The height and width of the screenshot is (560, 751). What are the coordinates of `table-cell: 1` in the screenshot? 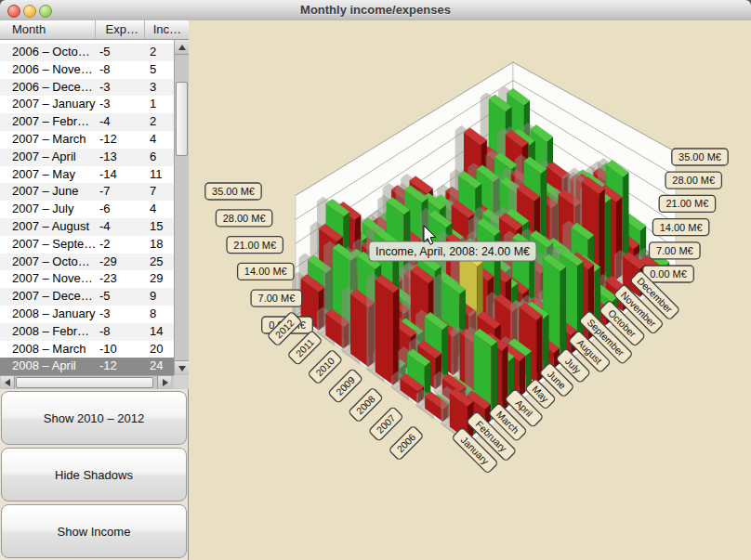 It's located at (160, 104).